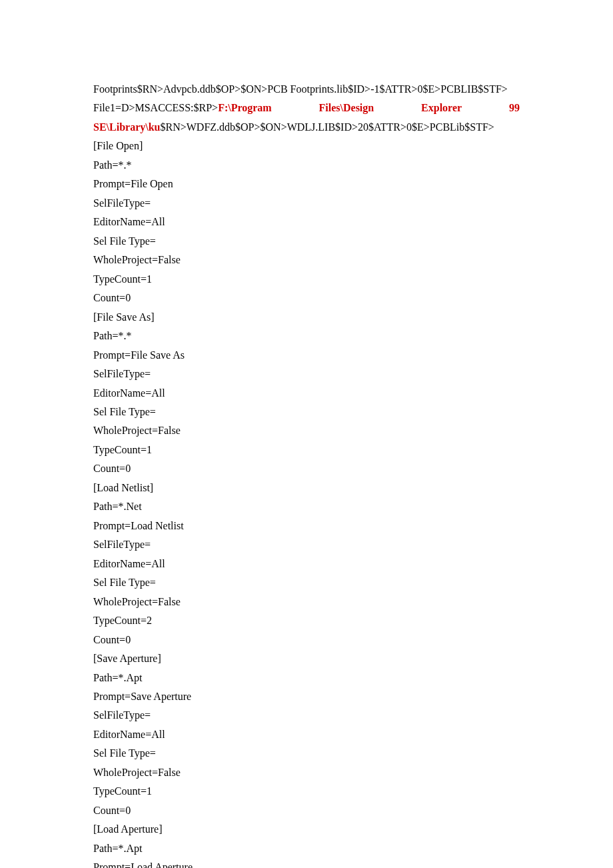  What do you see at coordinates (156, 108) in the screenshot?
I see `text-plain: File1=D>MSACCESS:$RP>` at bounding box center [156, 108].